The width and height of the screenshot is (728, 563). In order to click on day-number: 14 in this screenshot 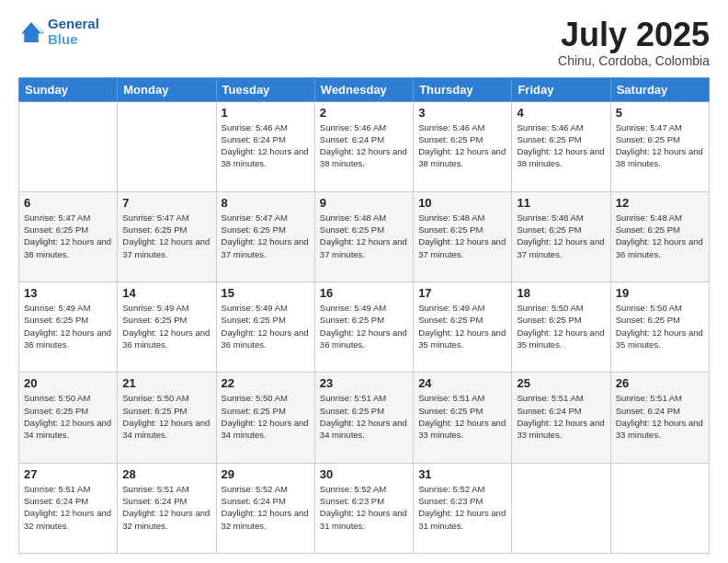, I will do `click(166, 293)`.